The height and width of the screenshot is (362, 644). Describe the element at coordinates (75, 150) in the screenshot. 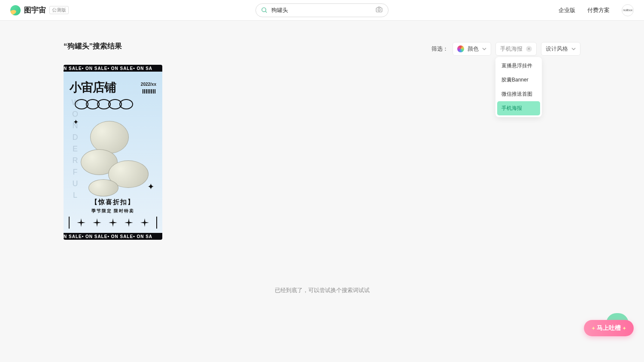

I see `vertical-text: WONDERFUL` at that location.